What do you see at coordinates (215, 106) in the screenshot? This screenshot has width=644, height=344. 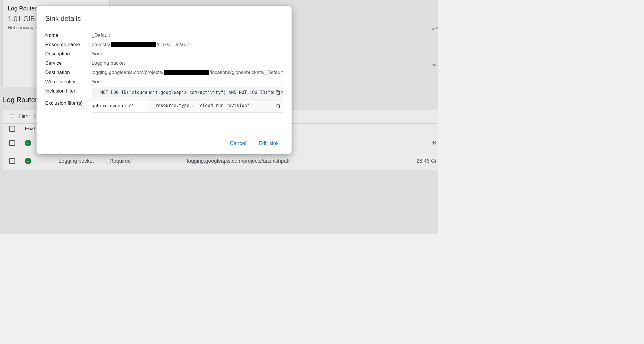 I see `exclusion-filter-code: resource.type = "cloud_run_revision"` at bounding box center [215, 106].